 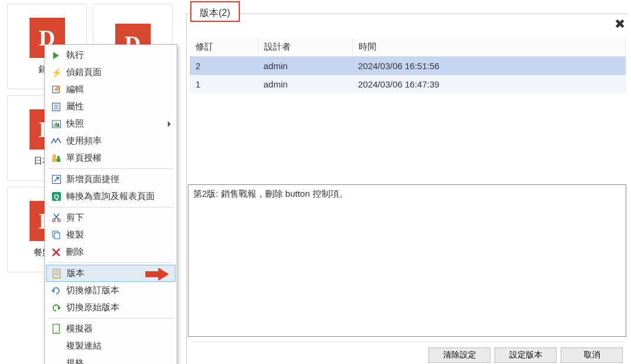 I want to click on menu-item-version: 版本, so click(x=111, y=273).